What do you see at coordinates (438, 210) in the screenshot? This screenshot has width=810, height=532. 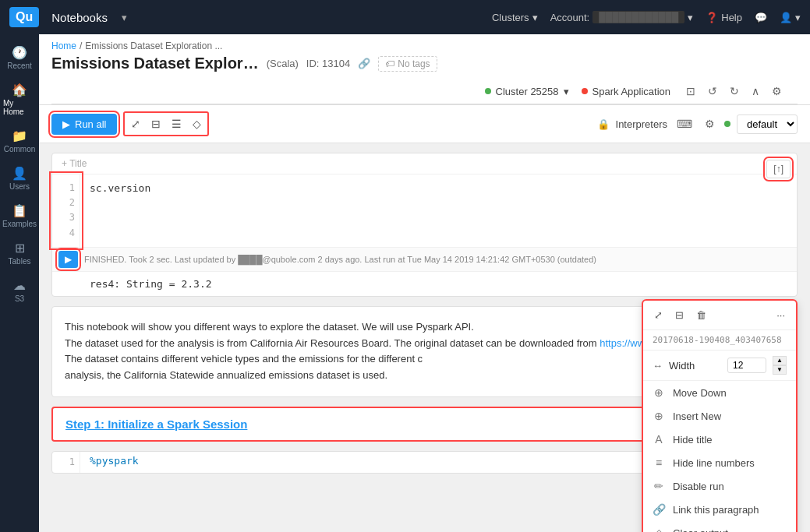 I see `code-editor: sc.version` at bounding box center [438, 210].